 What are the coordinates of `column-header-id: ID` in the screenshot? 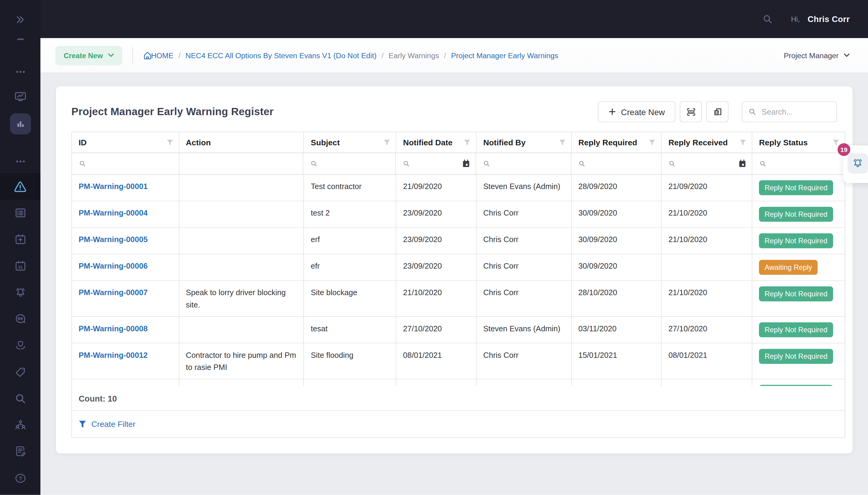 It's located at (125, 142).